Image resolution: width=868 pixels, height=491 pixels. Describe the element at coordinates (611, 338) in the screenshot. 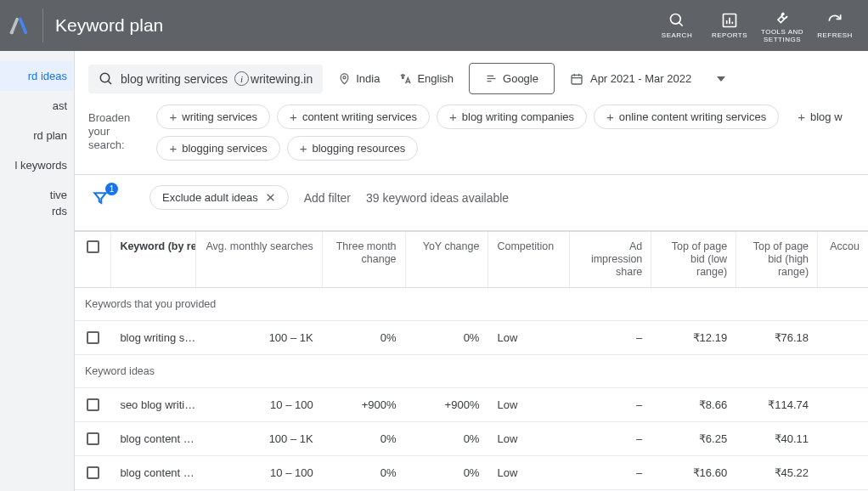

I see `cell-impression: –` at that location.